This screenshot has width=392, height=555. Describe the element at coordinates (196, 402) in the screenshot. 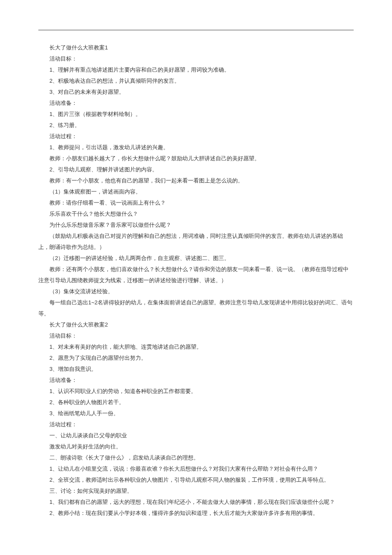

I see `paragraph: 2、各种职业的人物图片若干。` at that location.